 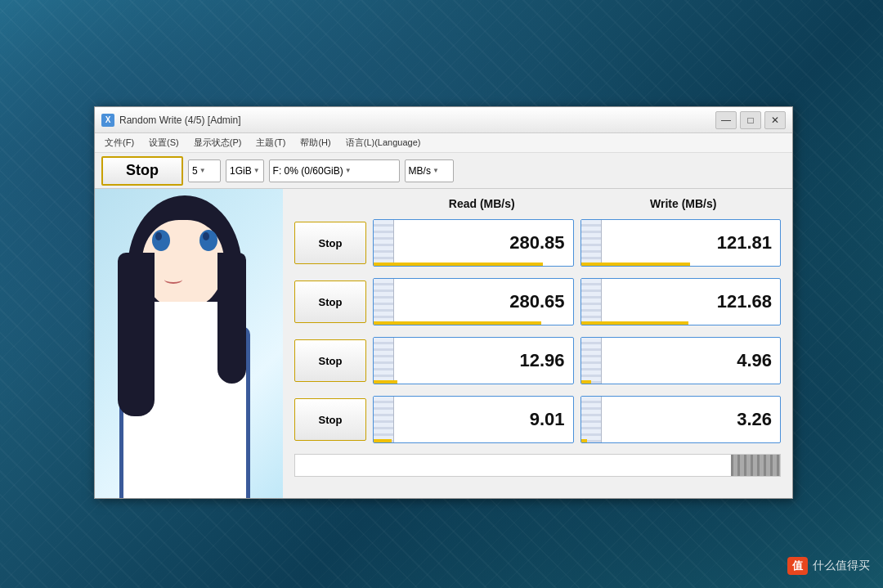 I want to click on write-box-row2: 121.68, so click(x=681, y=302).